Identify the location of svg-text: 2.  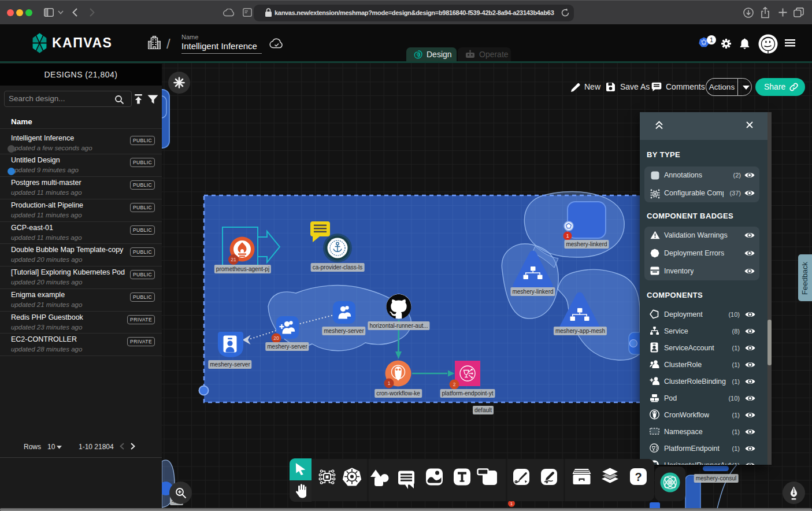
(454, 384).